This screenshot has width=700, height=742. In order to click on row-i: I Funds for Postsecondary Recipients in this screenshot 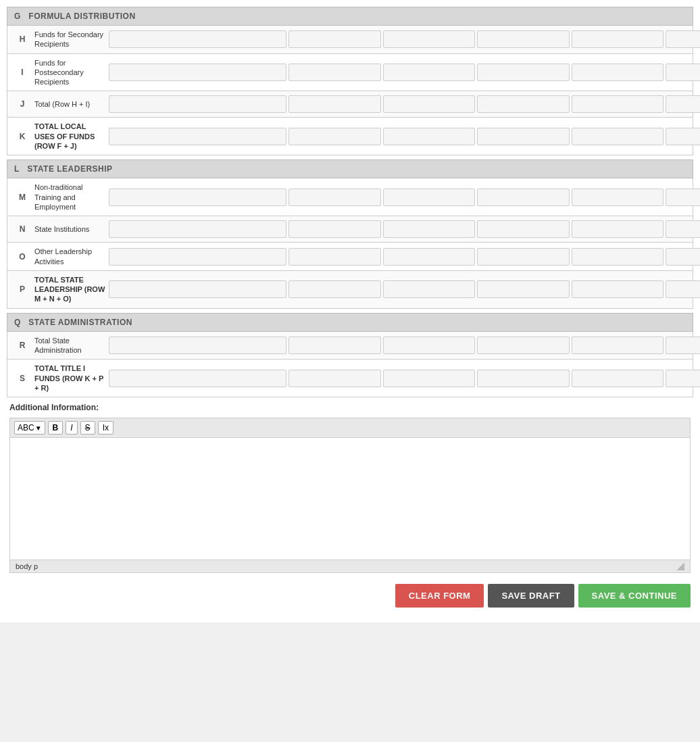, I will do `click(350, 73)`.